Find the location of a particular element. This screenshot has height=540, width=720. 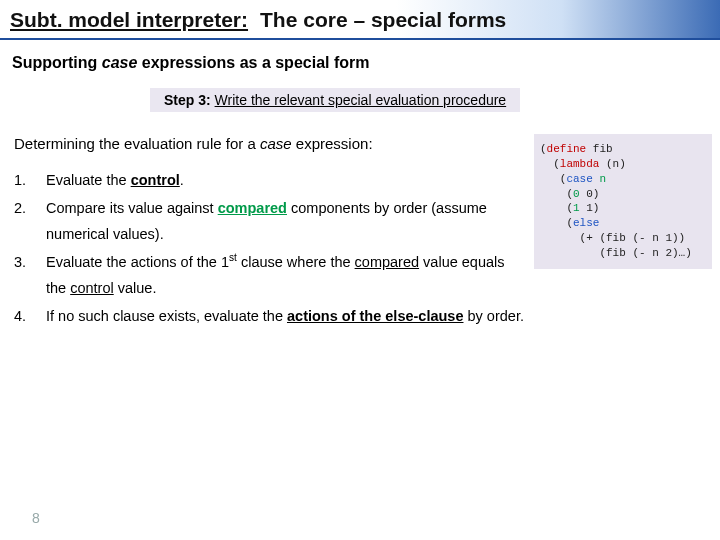

page-number: 8 is located at coordinates (36, 518).